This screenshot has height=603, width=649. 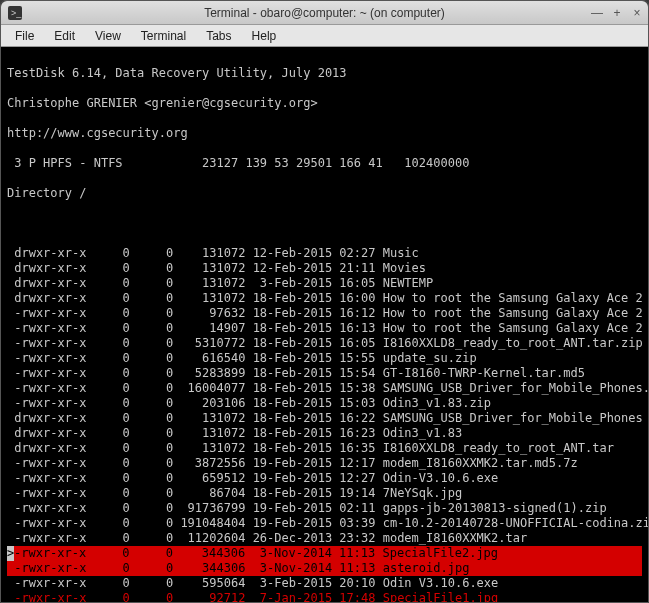 What do you see at coordinates (324, 13) in the screenshot?
I see `titlebar: >_ Terminal - obaro@computer: ~ (on comp…` at bounding box center [324, 13].